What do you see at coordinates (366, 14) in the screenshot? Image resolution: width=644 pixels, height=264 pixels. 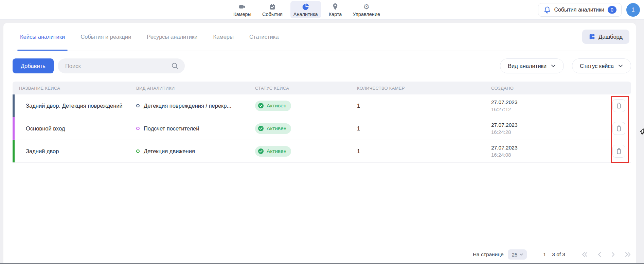 I see `nav-item-label: Управление` at bounding box center [366, 14].